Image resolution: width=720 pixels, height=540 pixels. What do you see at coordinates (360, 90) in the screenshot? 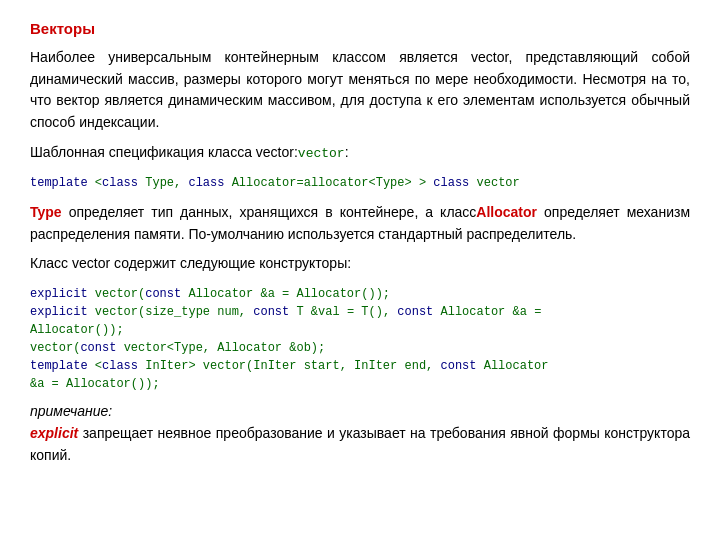
I see `intro-paragraph: Наиболее универсальным контейнерным клас…` at bounding box center [360, 90].